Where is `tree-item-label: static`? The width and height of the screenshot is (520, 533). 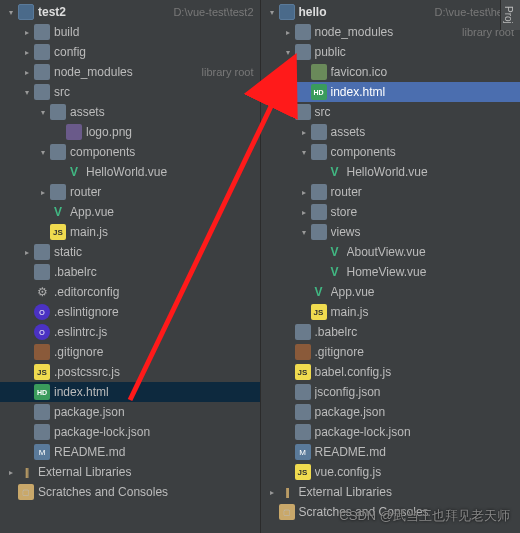 tree-item-label: static is located at coordinates (154, 252).